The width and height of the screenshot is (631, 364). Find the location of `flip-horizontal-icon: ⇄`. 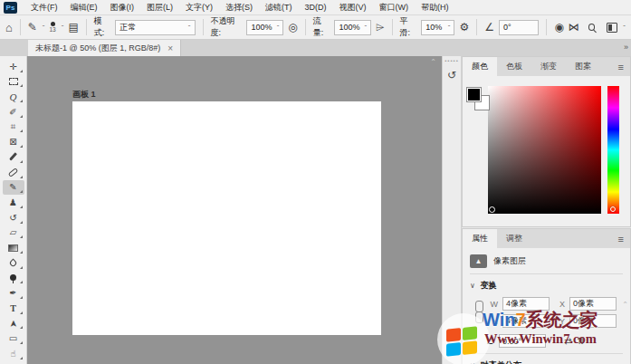

flip-horizontal-icon: ⇄ is located at coordinates (568, 340).